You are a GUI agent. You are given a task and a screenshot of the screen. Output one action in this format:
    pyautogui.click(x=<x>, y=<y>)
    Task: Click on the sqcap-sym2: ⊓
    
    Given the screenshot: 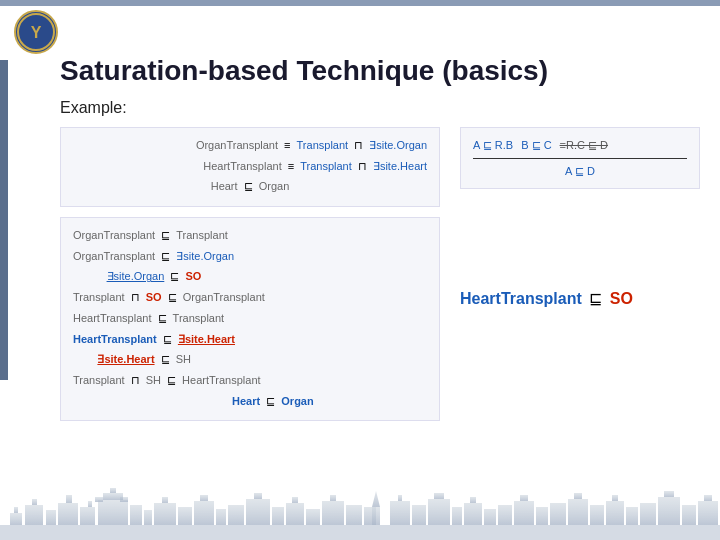 What is the action you would take?
    pyautogui.click(x=362, y=166)
    